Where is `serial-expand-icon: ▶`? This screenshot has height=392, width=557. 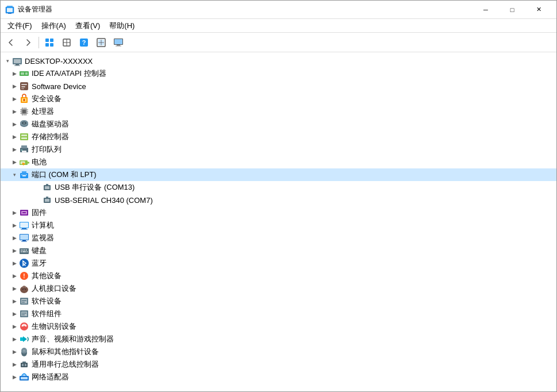 serial-expand-icon: ▶ is located at coordinates (14, 364).